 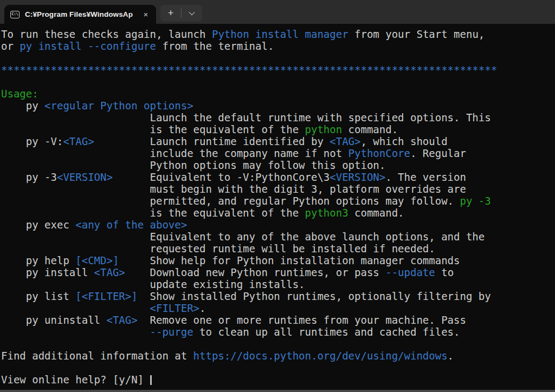 What do you see at coordinates (278, 153) in the screenshot?
I see `terminal-line: include the company name if not PythonCo…` at bounding box center [278, 153].